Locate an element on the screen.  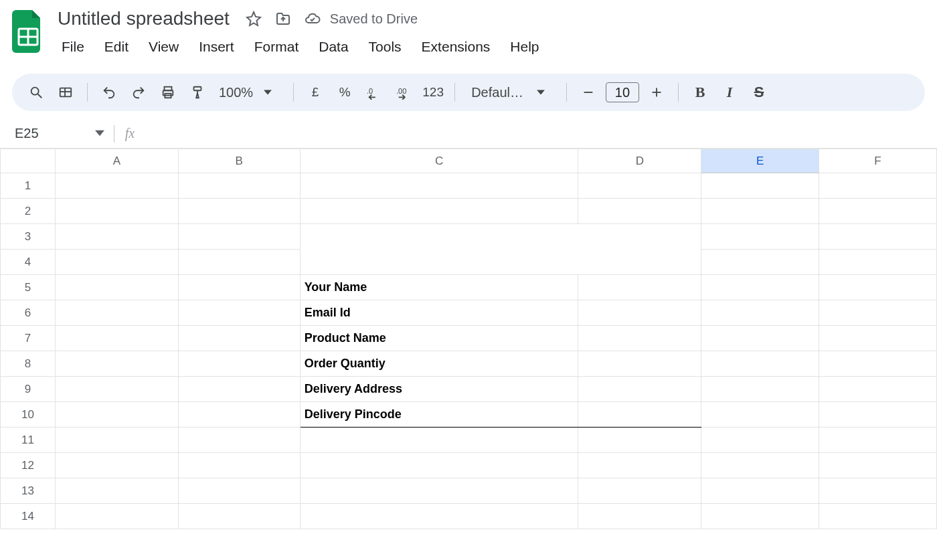
decrease-decimal-icon: .0 is located at coordinates (374, 92).